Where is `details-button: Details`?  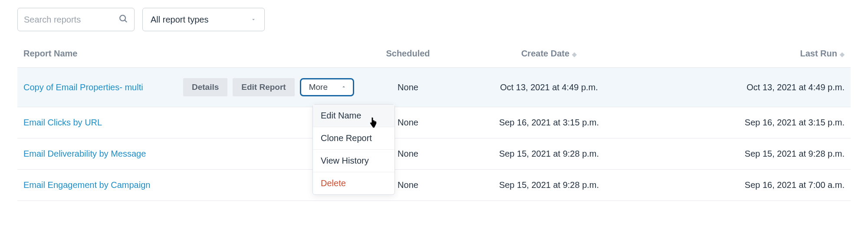
details-button: Details is located at coordinates (205, 87).